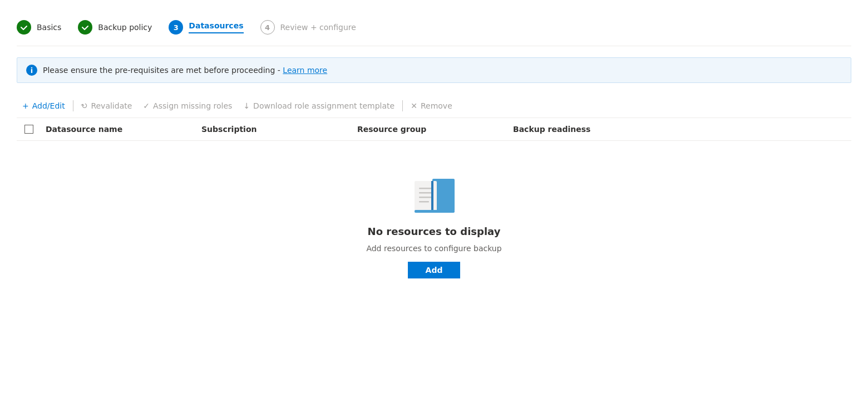 This screenshot has width=868, height=416. I want to click on step-datasources: 3 Datasources, so click(206, 27).